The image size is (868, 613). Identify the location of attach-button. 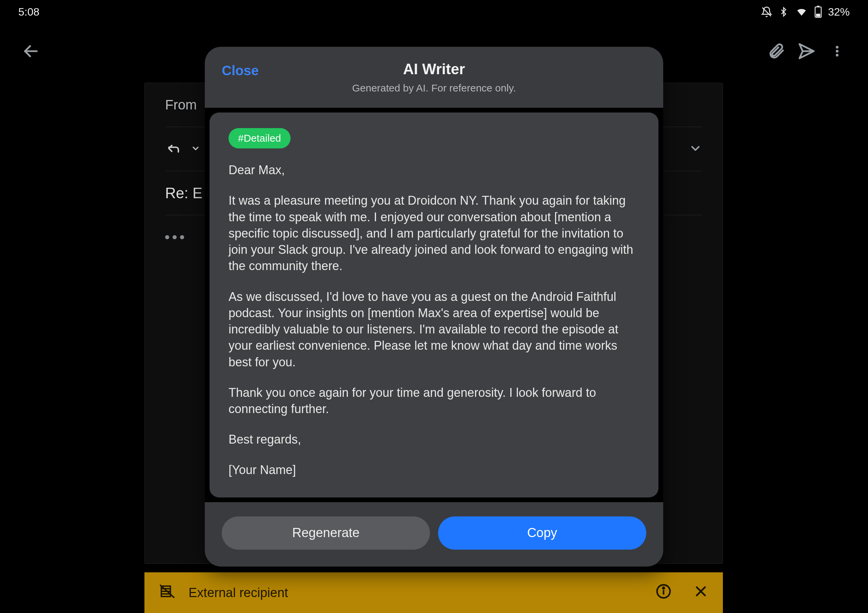
(776, 51).